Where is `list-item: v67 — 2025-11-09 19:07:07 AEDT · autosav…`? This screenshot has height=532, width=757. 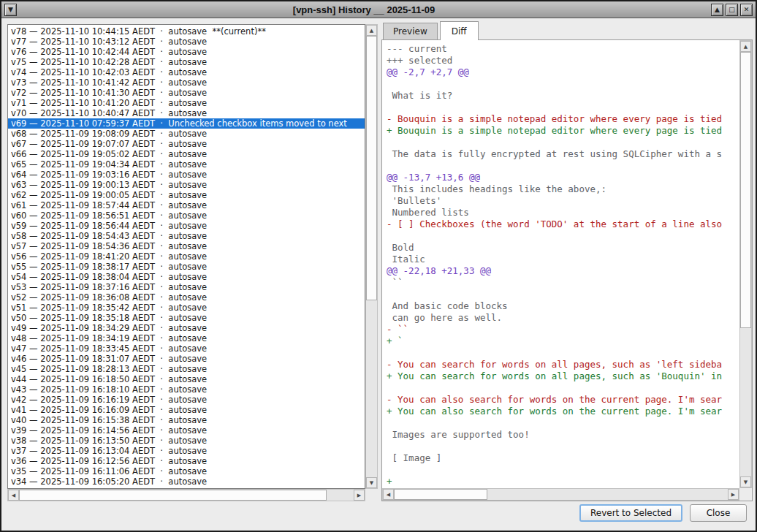 list-item: v67 — 2025-11-09 19:07:07 AEDT · autosav… is located at coordinates (186, 144).